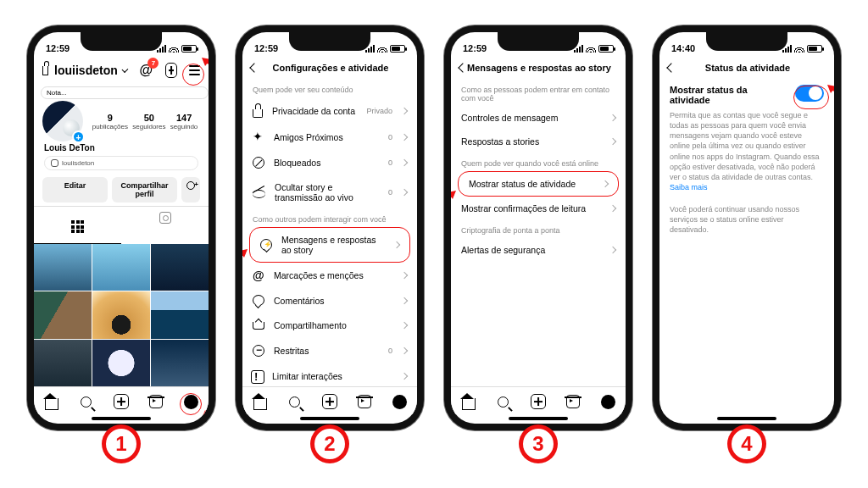  What do you see at coordinates (171, 70) in the screenshot?
I see `create-button` at bounding box center [171, 70].